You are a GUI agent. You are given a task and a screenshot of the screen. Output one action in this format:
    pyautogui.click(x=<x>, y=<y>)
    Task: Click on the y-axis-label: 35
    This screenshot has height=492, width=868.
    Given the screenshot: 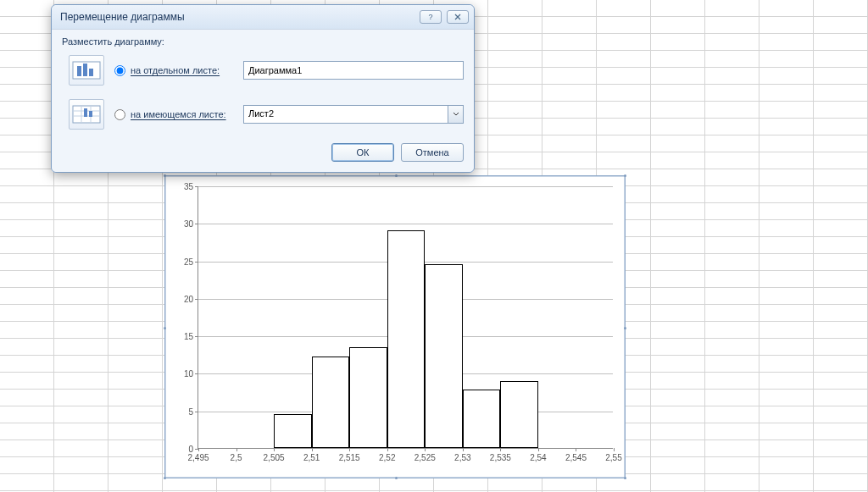 What is the action you would take?
    pyautogui.click(x=188, y=186)
    